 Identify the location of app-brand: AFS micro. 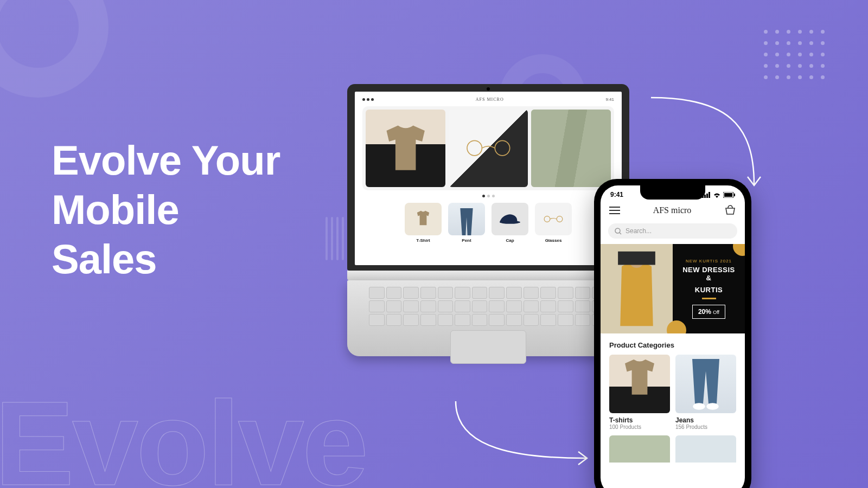
(673, 210).